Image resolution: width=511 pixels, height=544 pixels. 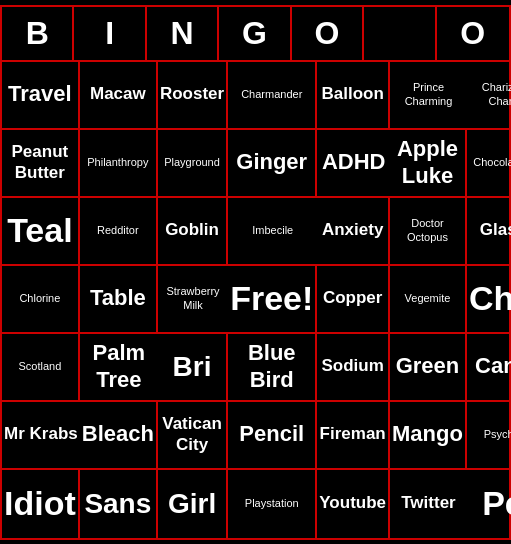 What do you see at coordinates (193, 300) in the screenshot?
I see `bingo-cell: Strawberry Milk` at bounding box center [193, 300].